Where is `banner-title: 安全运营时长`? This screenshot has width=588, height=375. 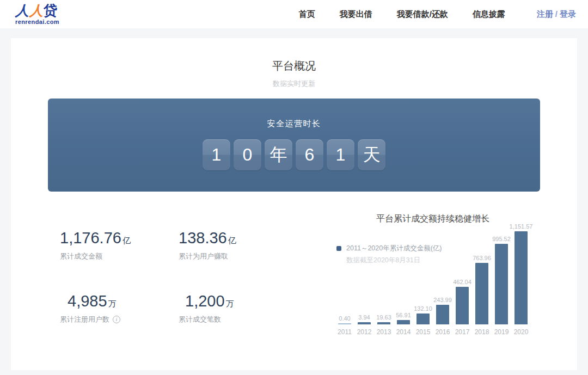
banner-title: 安全运营时长 is located at coordinates (294, 124).